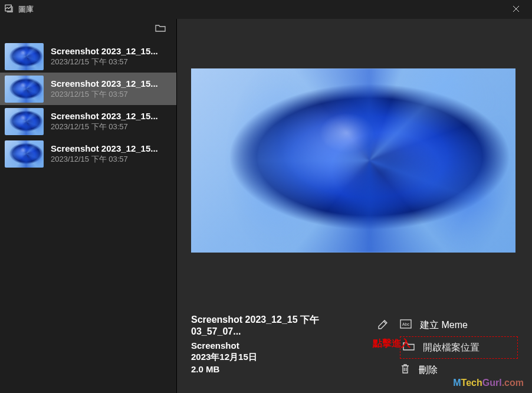 This screenshot has height=393, width=532. What do you see at coordinates (280, 326) in the screenshot?
I see `detail-filename: Screenshot 2023_12_15 下午 03_57_07...` at bounding box center [280, 326].